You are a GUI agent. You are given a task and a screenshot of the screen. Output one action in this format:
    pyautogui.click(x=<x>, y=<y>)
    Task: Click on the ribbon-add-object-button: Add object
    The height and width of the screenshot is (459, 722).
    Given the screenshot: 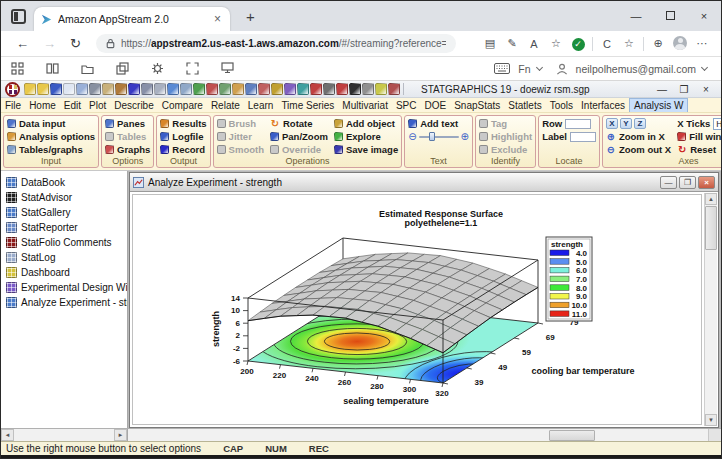 What is the action you would take?
    pyautogui.click(x=366, y=124)
    